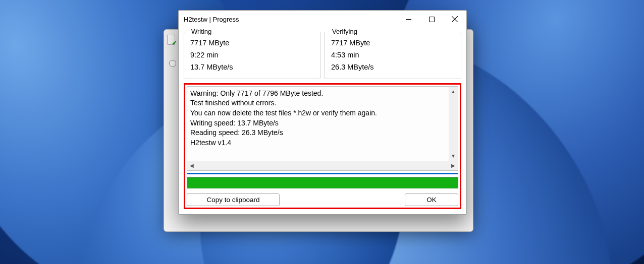  What do you see at coordinates (455, 19) in the screenshot?
I see `close-button` at bounding box center [455, 19].